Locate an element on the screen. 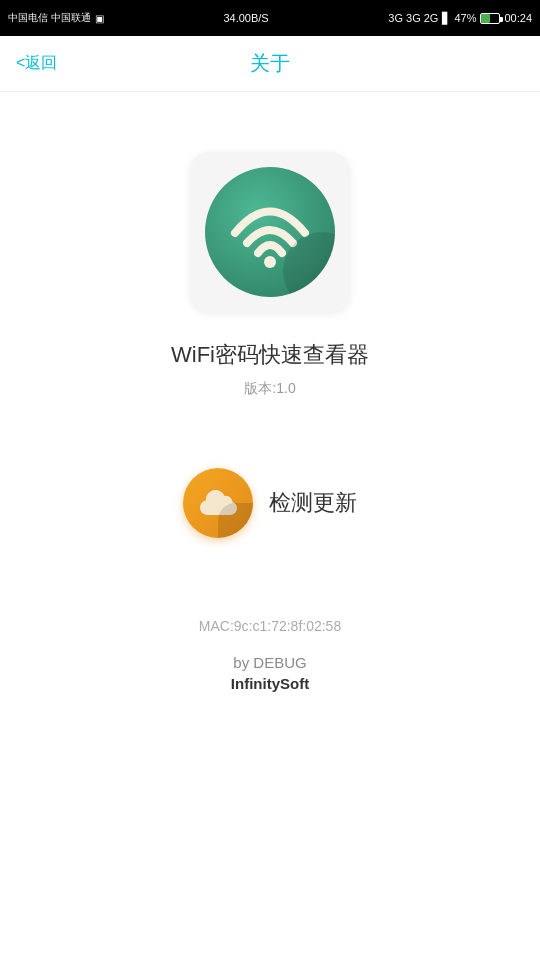  back-button: <返回 is located at coordinates (36, 64).